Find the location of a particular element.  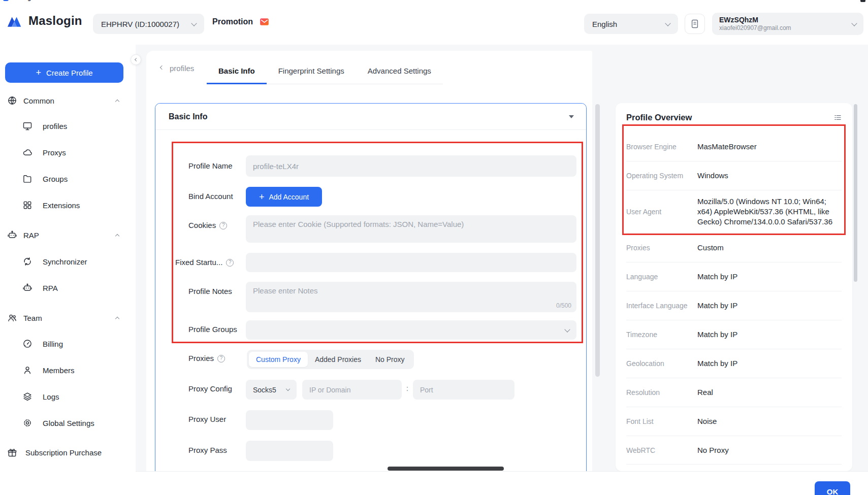

add-account-button: + Add Account is located at coordinates (284, 197).